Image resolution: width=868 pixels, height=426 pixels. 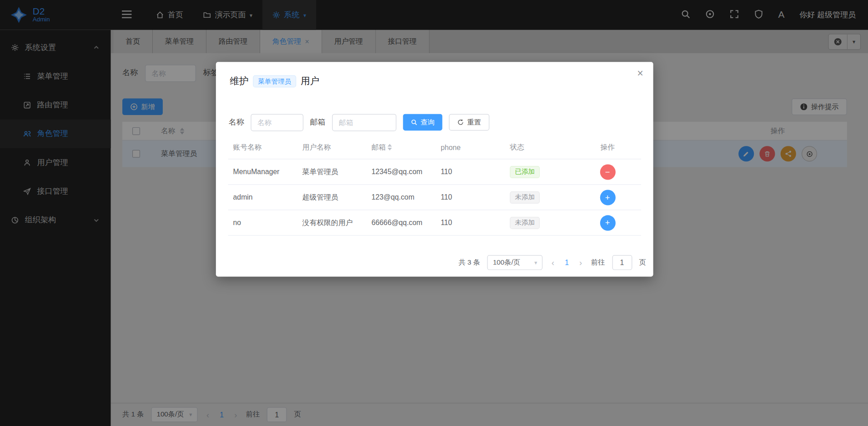 What do you see at coordinates (622, 263) in the screenshot?
I see `goto-page-input` at bounding box center [622, 263].